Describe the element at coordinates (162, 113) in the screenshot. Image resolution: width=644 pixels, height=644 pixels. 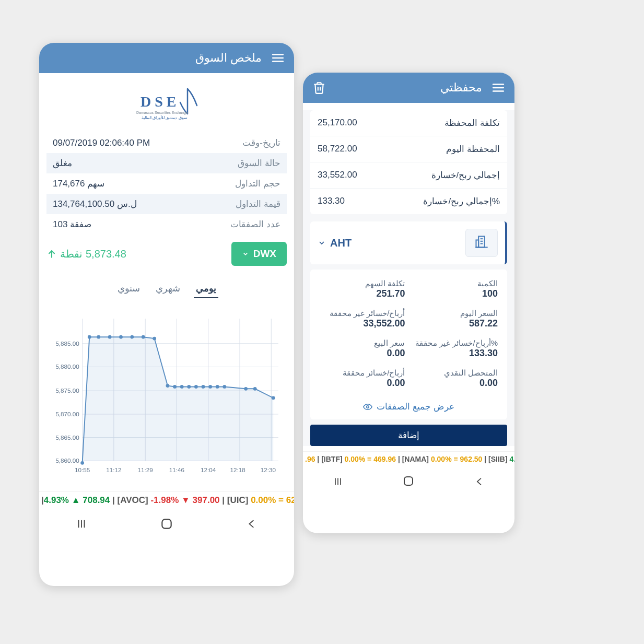
I see `svg-text: Damascus Securities Exchange` at that location.